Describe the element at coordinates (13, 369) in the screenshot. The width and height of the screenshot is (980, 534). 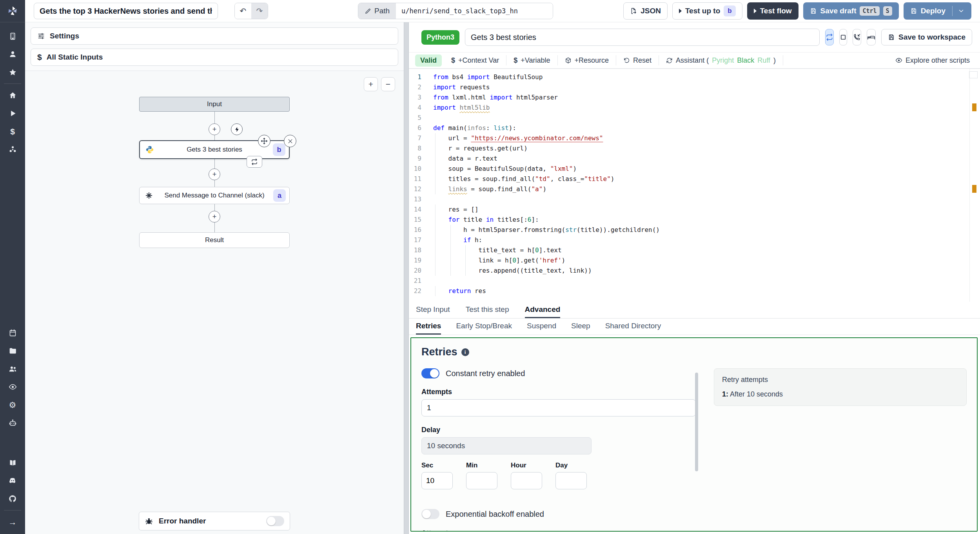
I see `sidebar-item-groups` at that location.